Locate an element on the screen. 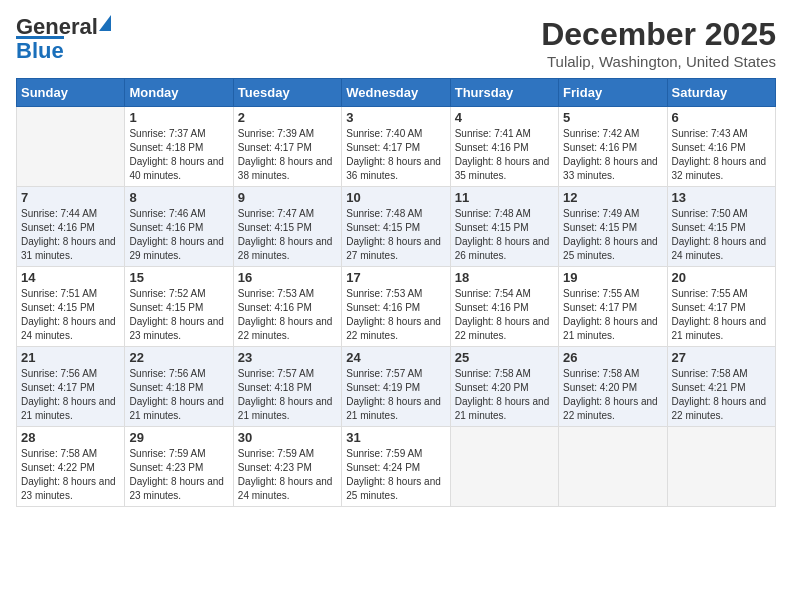 Image resolution: width=792 pixels, height=612 pixels. day-number: 29 is located at coordinates (178, 438).